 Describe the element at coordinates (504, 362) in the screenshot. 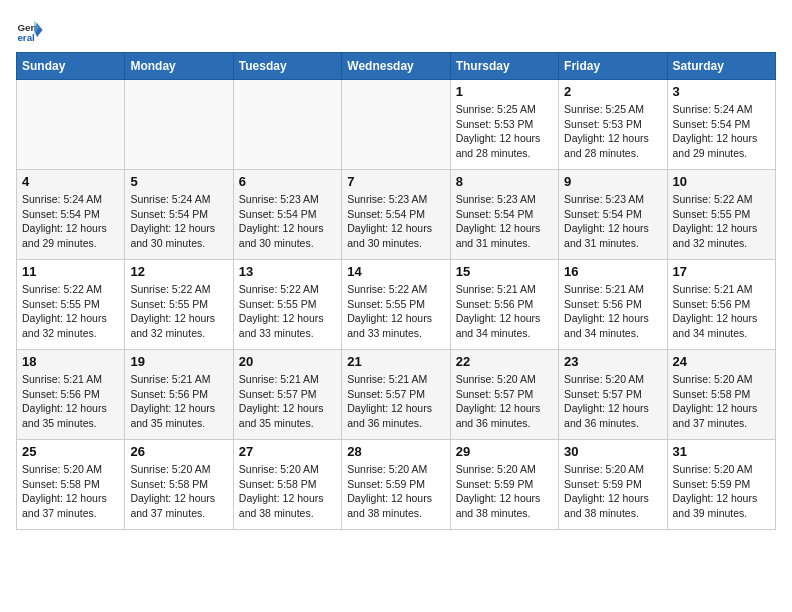

I see `day-number: 22` at that location.